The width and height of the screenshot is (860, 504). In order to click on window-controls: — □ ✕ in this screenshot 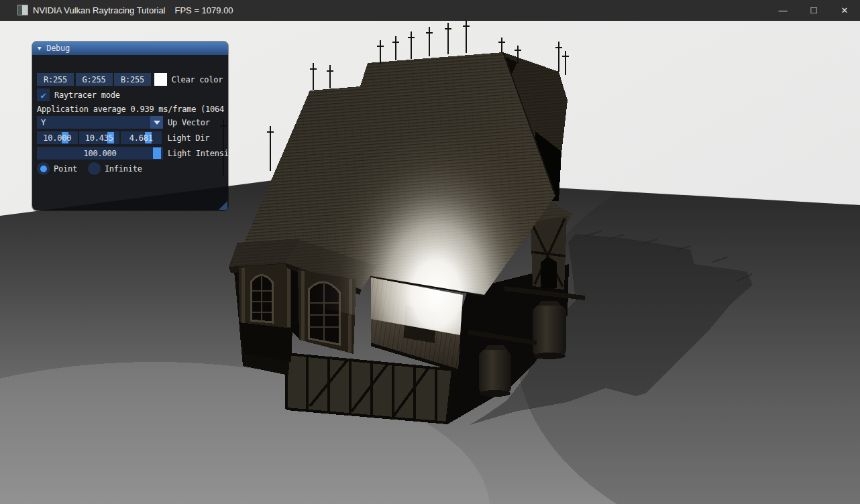, I will do `click(814, 11)`.